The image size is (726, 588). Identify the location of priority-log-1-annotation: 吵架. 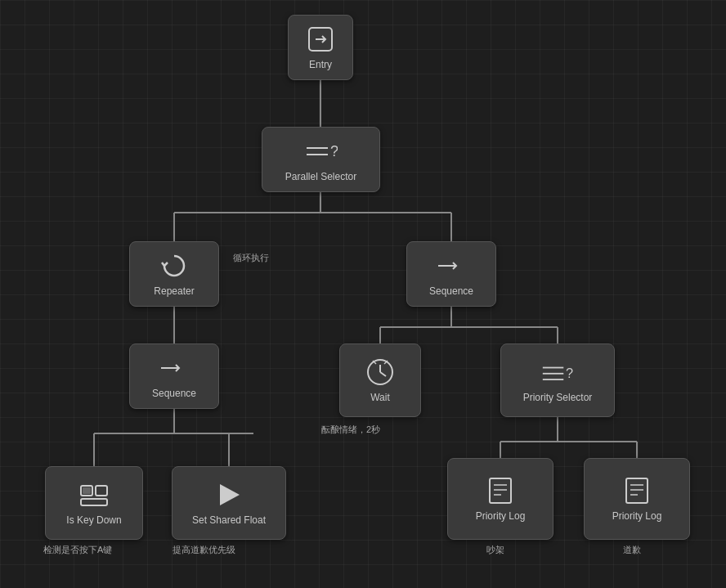
(495, 550).